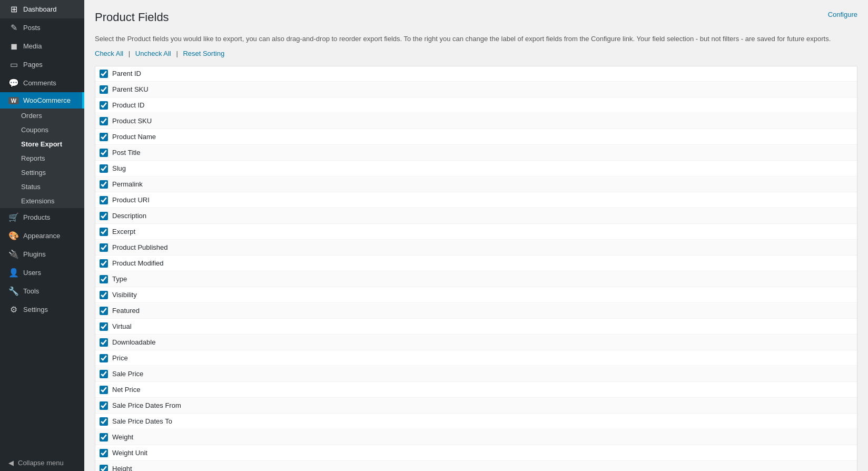  I want to click on sidebar-item-label: Media, so click(33, 46).